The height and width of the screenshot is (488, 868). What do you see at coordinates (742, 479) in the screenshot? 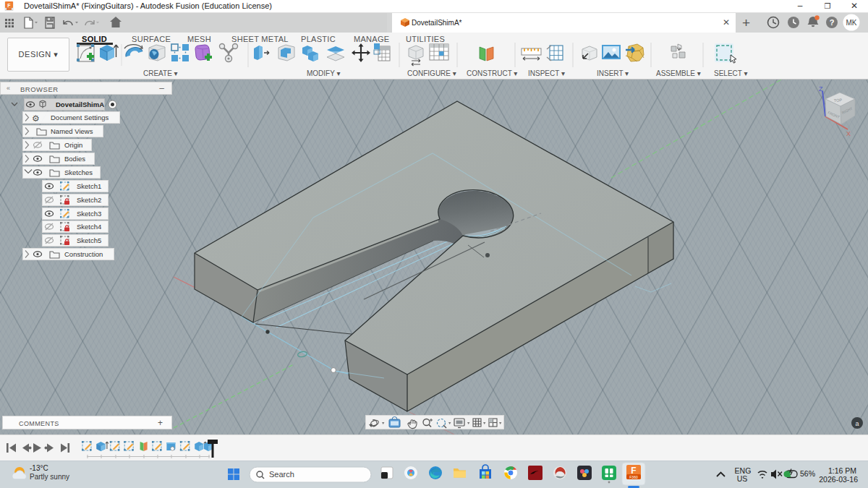
I see `svg-text: US` at bounding box center [742, 479].